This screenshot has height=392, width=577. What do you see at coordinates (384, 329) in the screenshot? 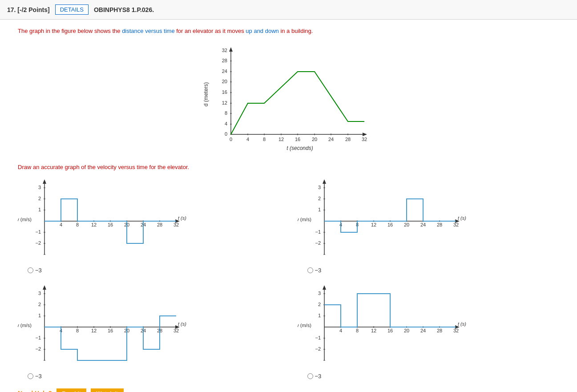
I see `vgraph-br-svg: v (m/s) 3 2 1 −1 −2 4 8 12 16 20` at bounding box center [384, 329].